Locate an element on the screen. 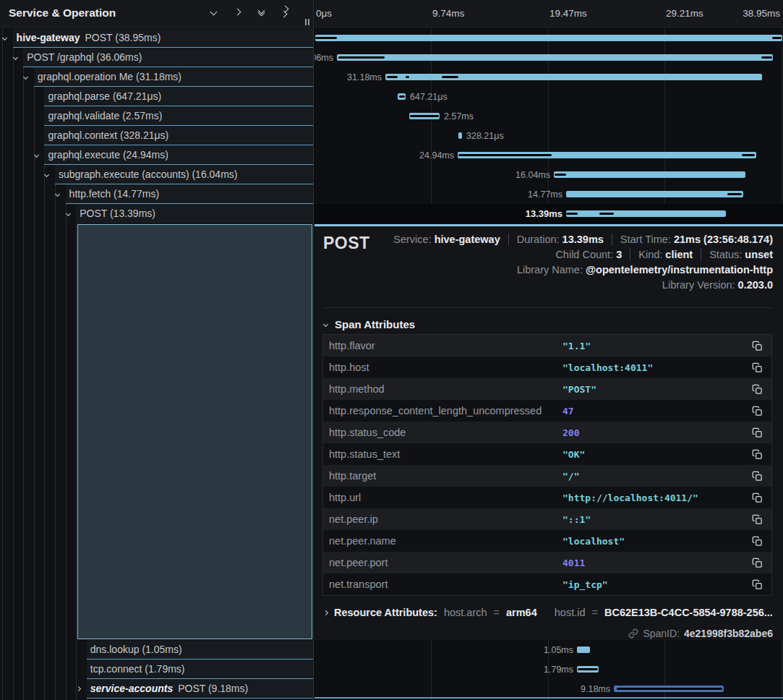 Image resolution: width=783 pixels, height=700 pixels. timeline-tick-label: 0μs is located at coordinates (324, 13).